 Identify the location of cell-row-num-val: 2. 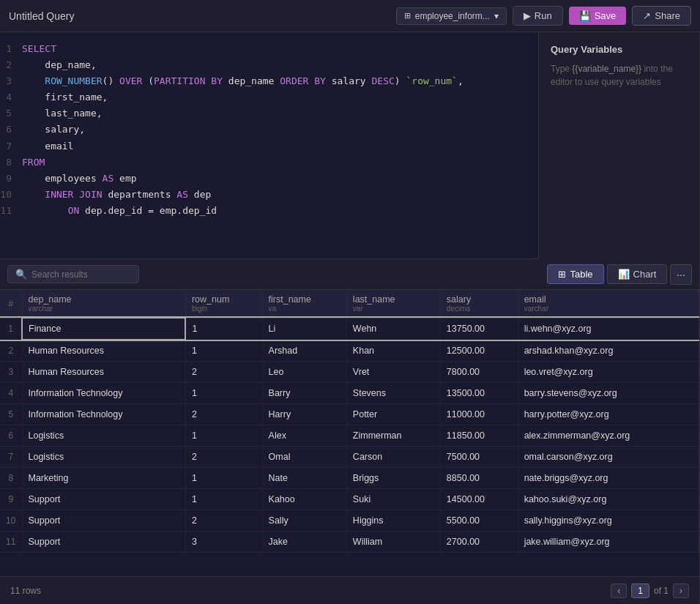
(224, 521).